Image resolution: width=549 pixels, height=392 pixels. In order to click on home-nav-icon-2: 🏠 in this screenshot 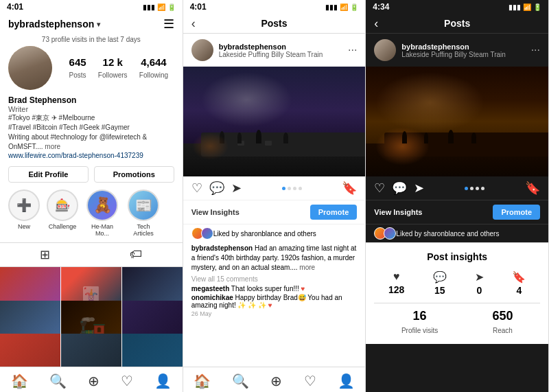, I will do `click(202, 381)`.